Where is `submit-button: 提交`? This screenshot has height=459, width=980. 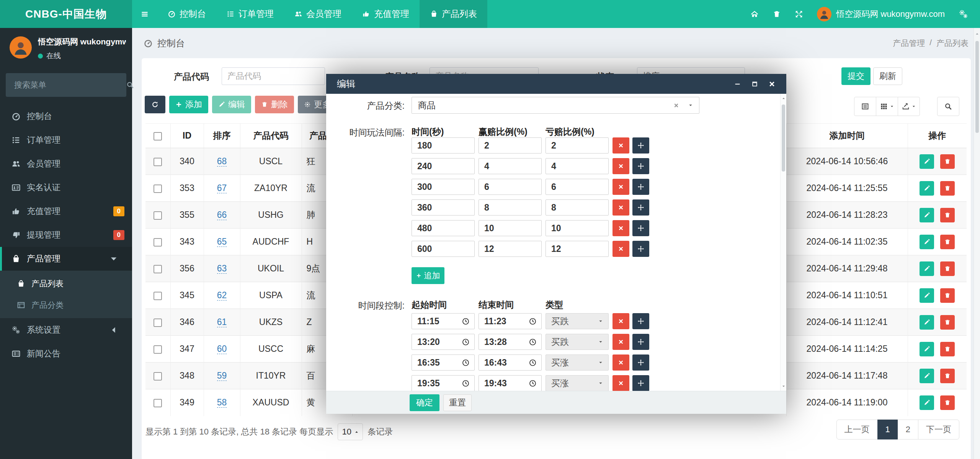
submit-button: 提交 is located at coordinates (856, 76).